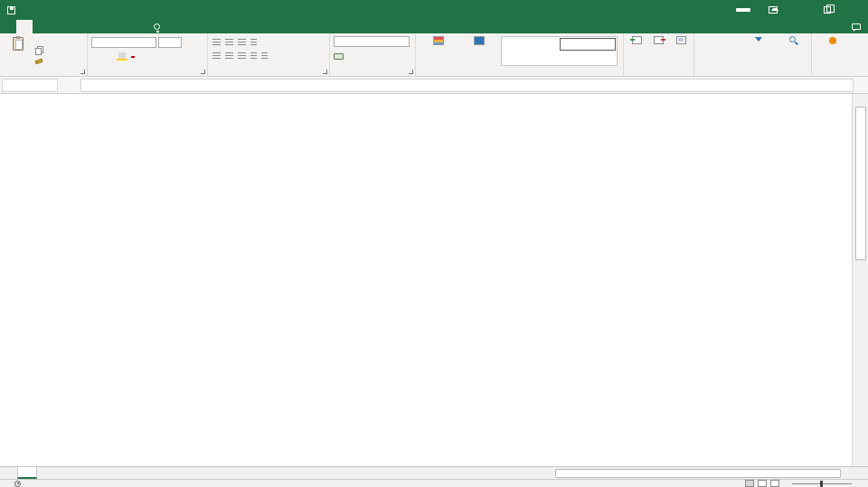  Describe the element at coordinates (773, 10) in the screenshot. I see `ribbon-display-options-button` at that location.